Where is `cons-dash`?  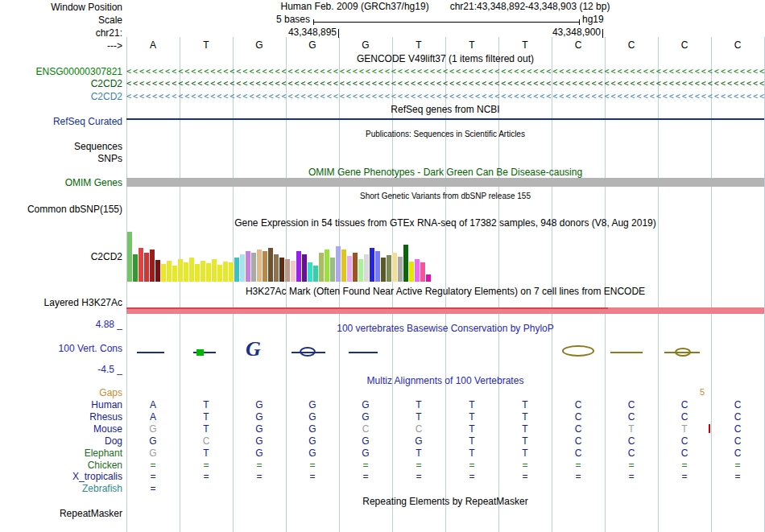 cons-dash is located at coordinates (626, 353).